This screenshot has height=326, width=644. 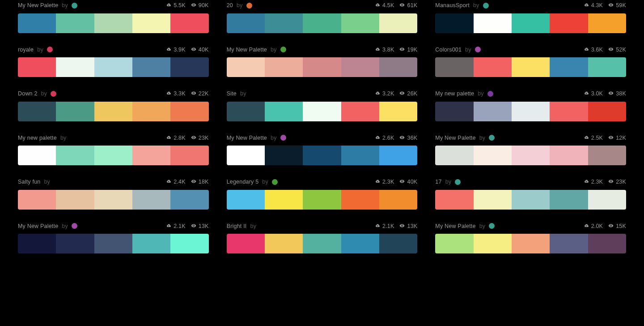 I want to click on palette-card: My New Paletteby2.1K13K, so click(x=114, y=238).